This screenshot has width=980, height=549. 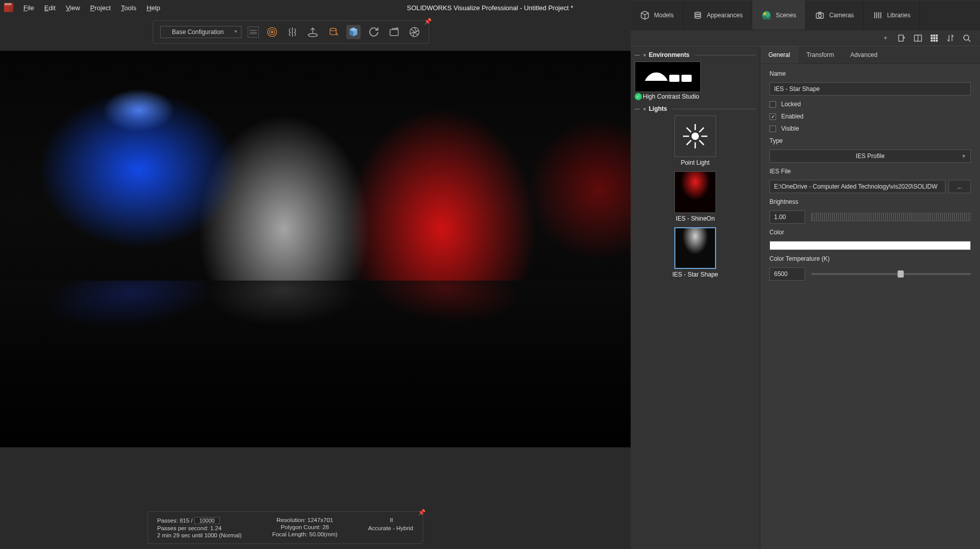 What do you see at coordinates (967, 38) in the screenshot?
I see `search-icon` at bounding box center [967, 38].